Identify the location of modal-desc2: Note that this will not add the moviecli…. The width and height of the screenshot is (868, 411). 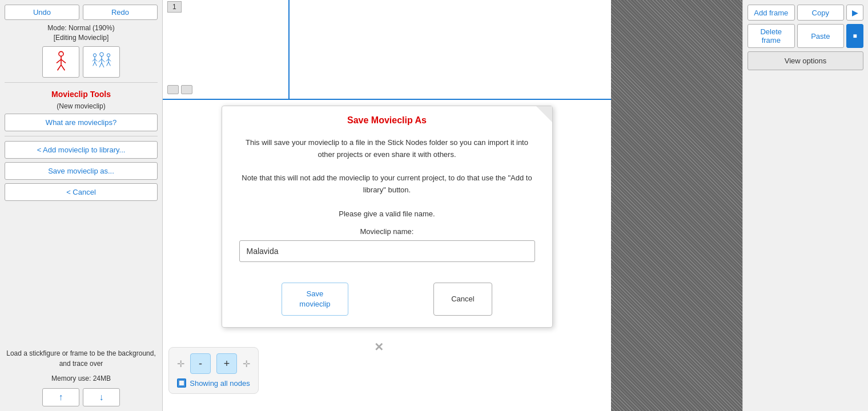
(387, 184).